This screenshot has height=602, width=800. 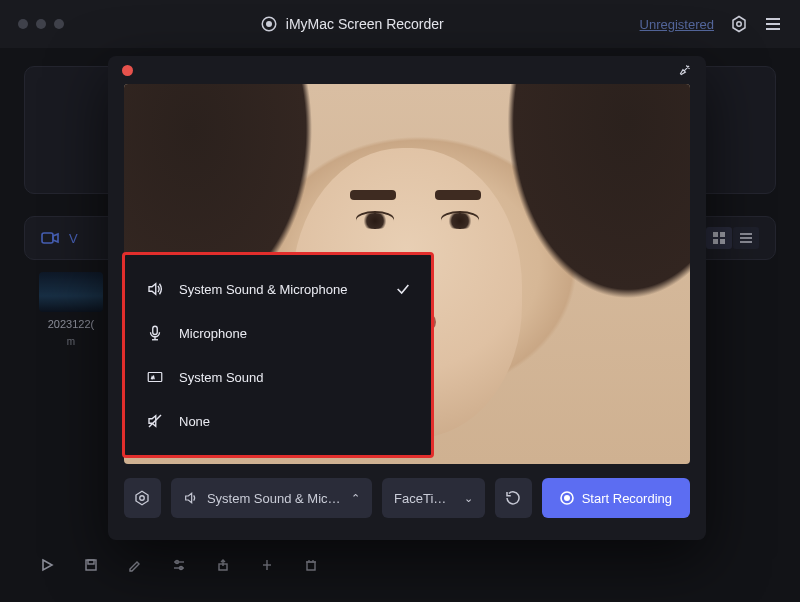 I want to click on media-tab-label: V, so click(x=74, y=238).